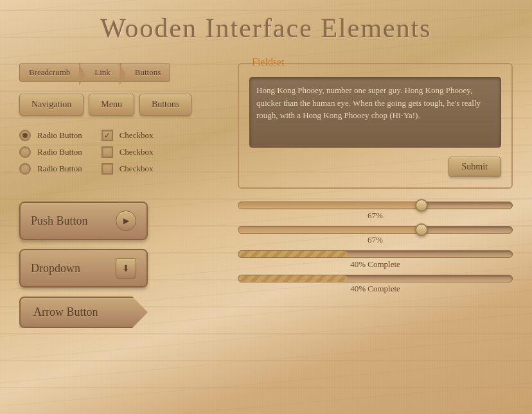 The width and height of the screenshot is (532, 414). I want to click on slider-label-1: 67%, so click(375, 216).